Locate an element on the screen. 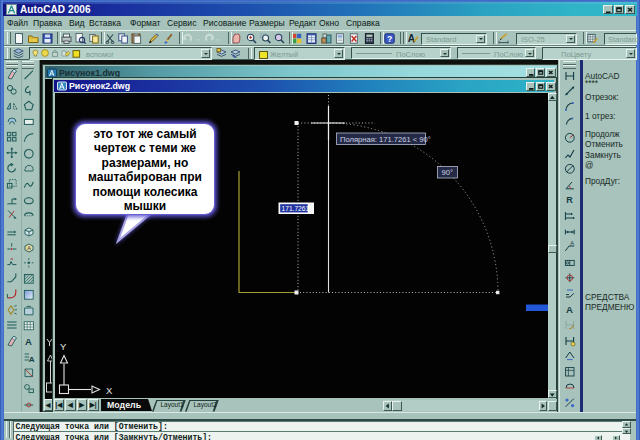 The width and height of the screenshot is (640, 440). svg-text: 90° is located at coordinates (446, 172).